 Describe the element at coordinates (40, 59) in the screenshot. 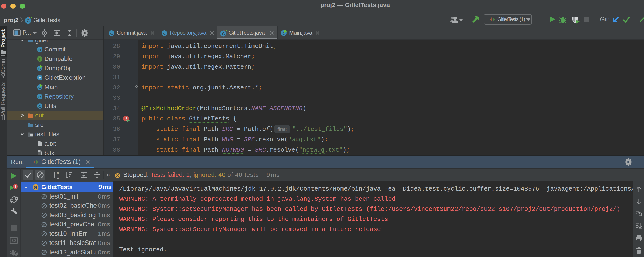

I see `svg-text: I` at that location.